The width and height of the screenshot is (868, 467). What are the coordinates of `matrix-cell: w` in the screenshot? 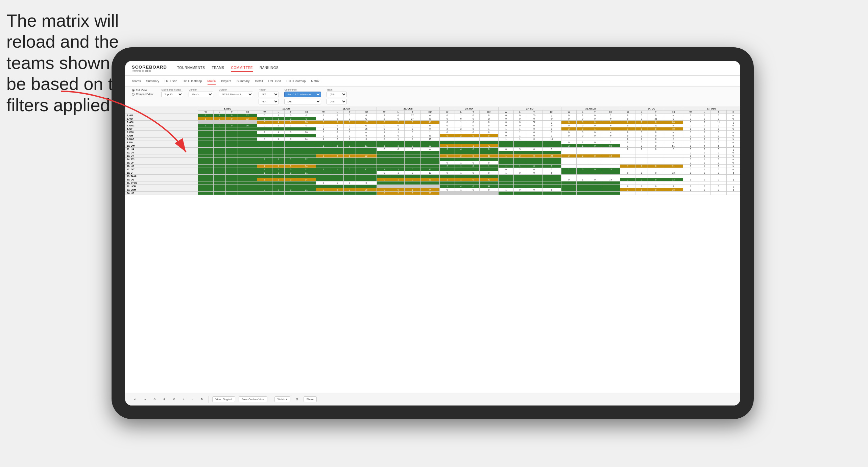 It's located at (610, 136).